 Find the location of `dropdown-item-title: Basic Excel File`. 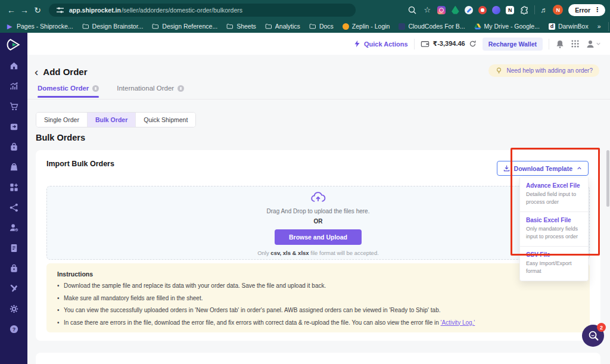

dropdown-item-title: Basic Excel File is located at coordinates (554, 220).